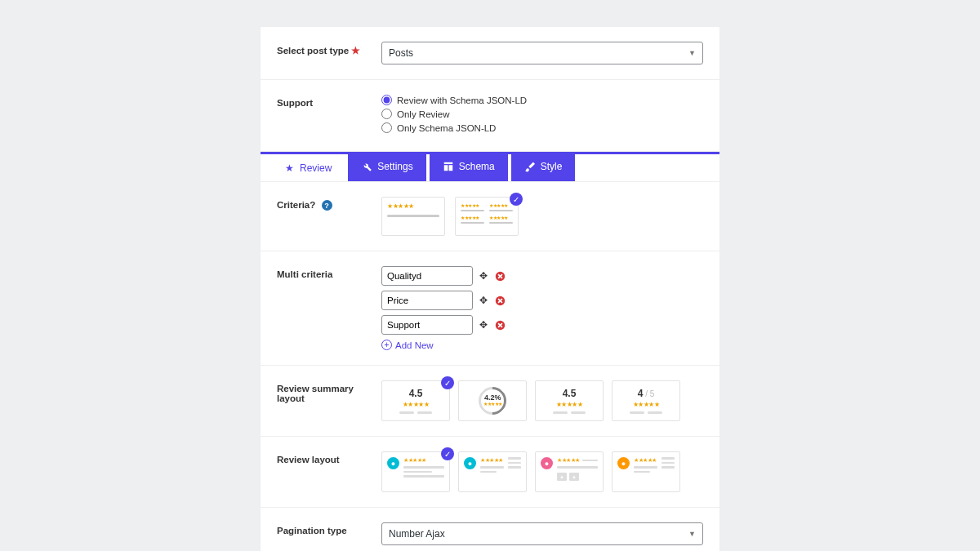 Image resolution: width=980 pixels, height=551 pixels. I want to click on tab-strip: ★ Review Settings Schema Style, so click(490, 167).